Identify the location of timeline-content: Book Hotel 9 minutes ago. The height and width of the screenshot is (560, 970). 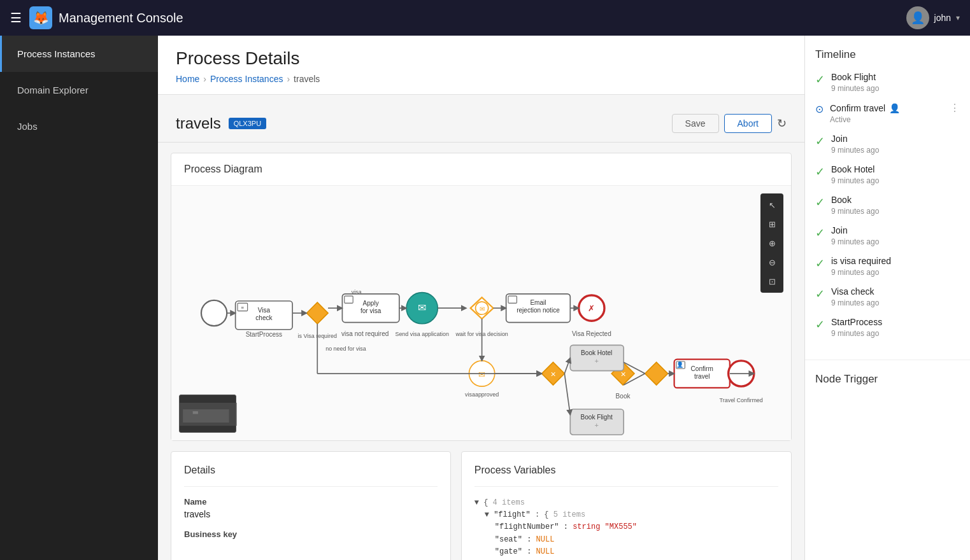
(895, 174).